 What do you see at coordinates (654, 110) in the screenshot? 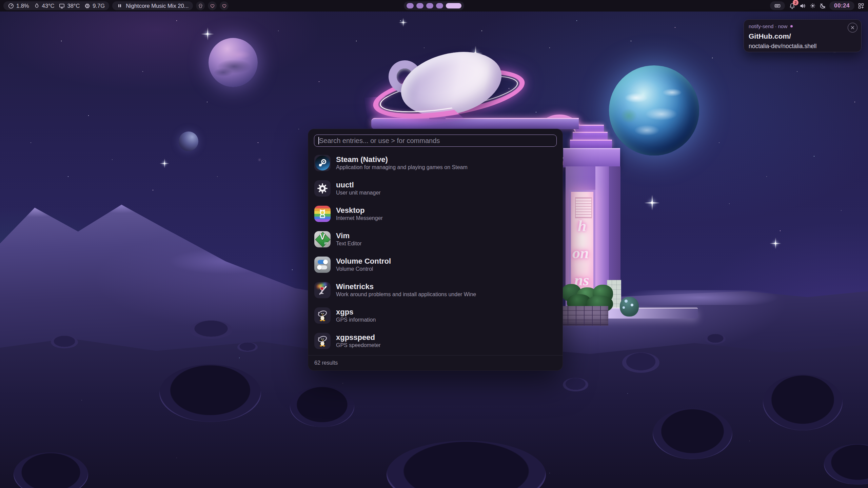
I see `earth-planet` at bounding box center [654, 110].